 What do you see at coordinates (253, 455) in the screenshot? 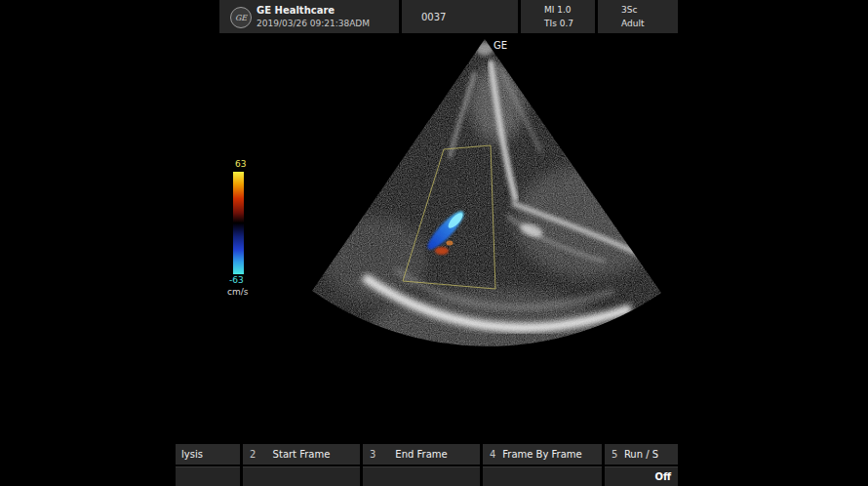
I see `softkey-number: 2` at bounding box center [253, 455].